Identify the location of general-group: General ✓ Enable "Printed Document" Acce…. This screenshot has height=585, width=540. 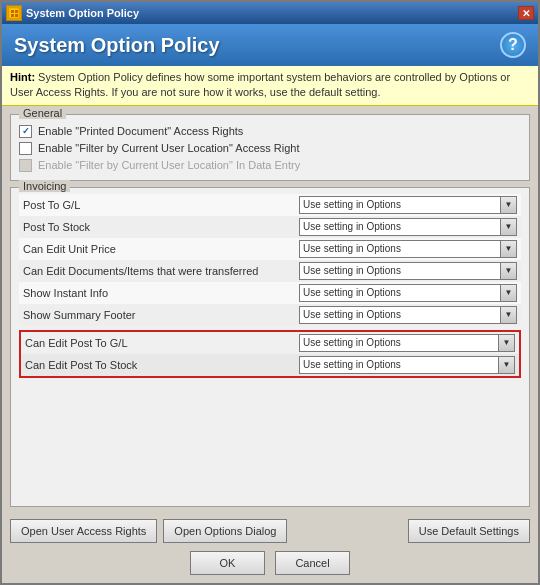
(270, 148).